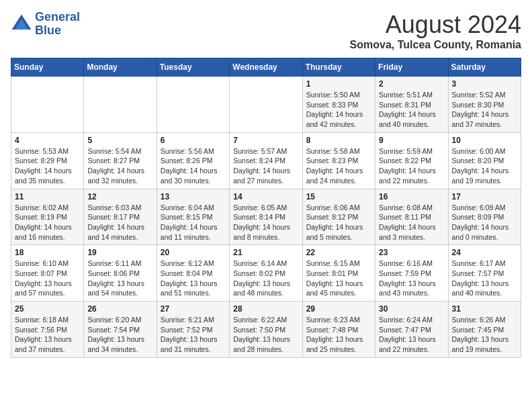 The image size is (532, 411). I want to click on day-number: 7, so click(266, 140).